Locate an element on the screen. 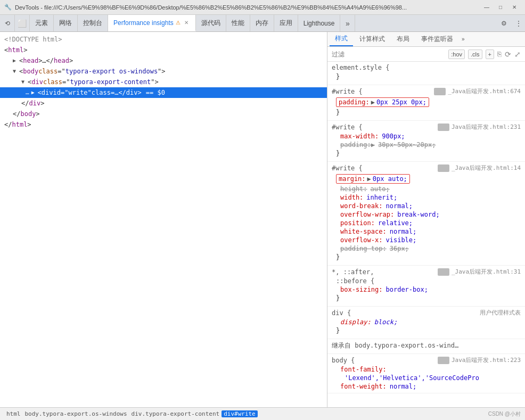 The height and width of the screenshot is (420, 525). tab-lighthouse-label: Lighthouse is located at coordinates (319, 23).